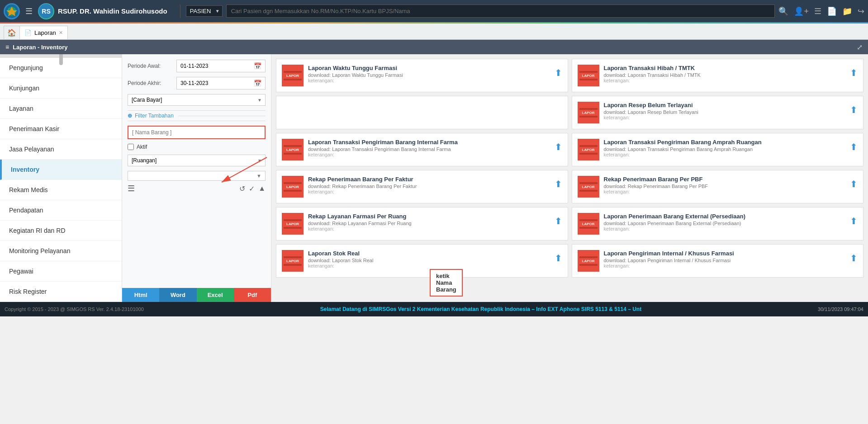 This screenshot has height=424, width=868. What do you see at coordinates (725, 111) in the screenshot?
I see `report-info: Laporan Resep Belum Terlayani download: …` at bounding box center [725, 111].